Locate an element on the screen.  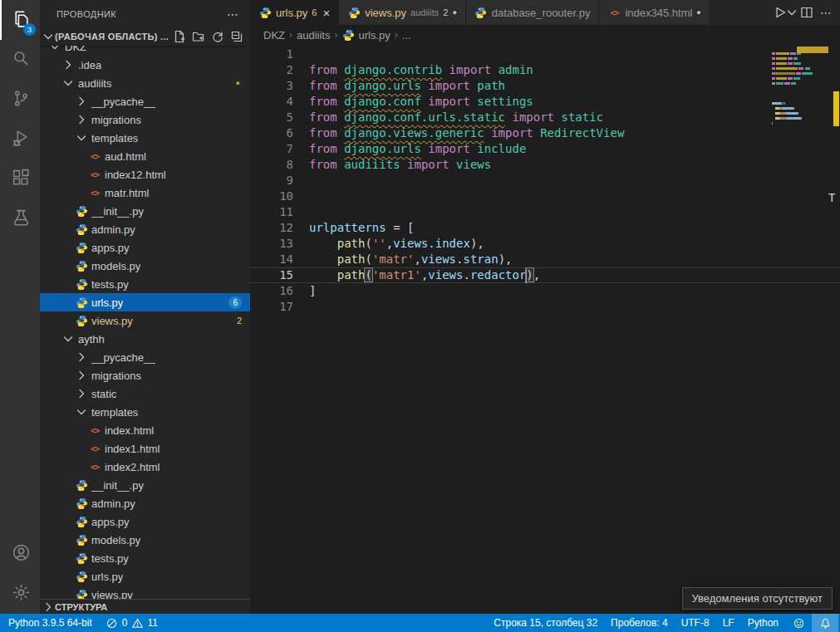
tree-item-static: static is located at coordinates (145, 394).